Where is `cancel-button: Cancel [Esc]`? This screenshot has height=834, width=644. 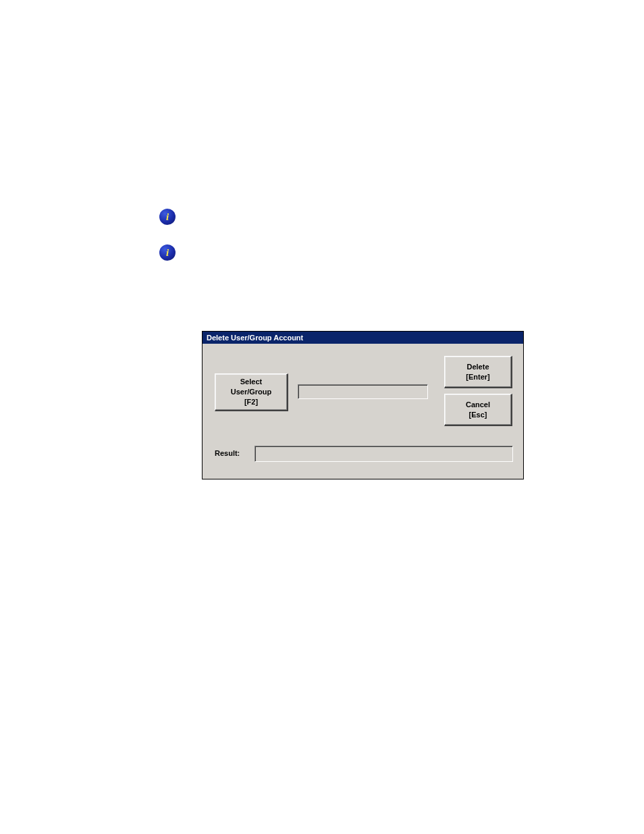 cancel-button: Cancel [Esc] is located at coordinates (478, 410).